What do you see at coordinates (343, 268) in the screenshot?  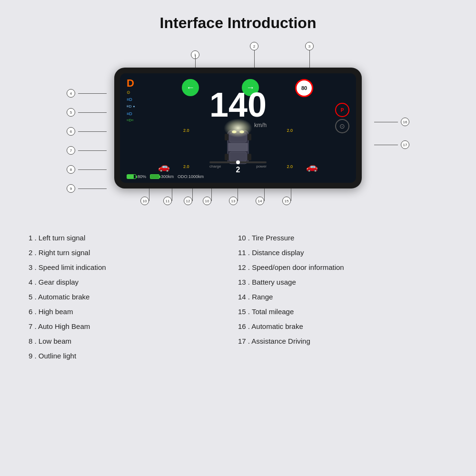 I see `label-item-12: 12 . Speed/open door information` at bounding box center [343, 268].